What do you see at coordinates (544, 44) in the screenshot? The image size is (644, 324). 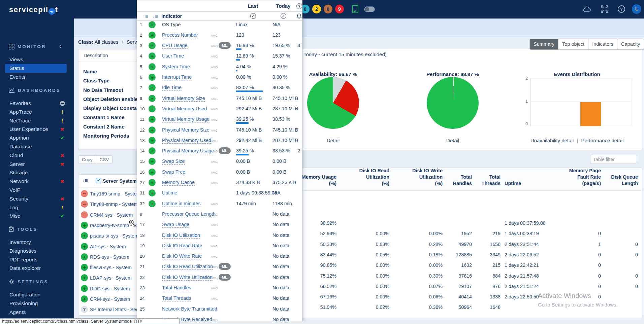 I see `summary-tab-summary: Summary` at bounding box center [544, 44].